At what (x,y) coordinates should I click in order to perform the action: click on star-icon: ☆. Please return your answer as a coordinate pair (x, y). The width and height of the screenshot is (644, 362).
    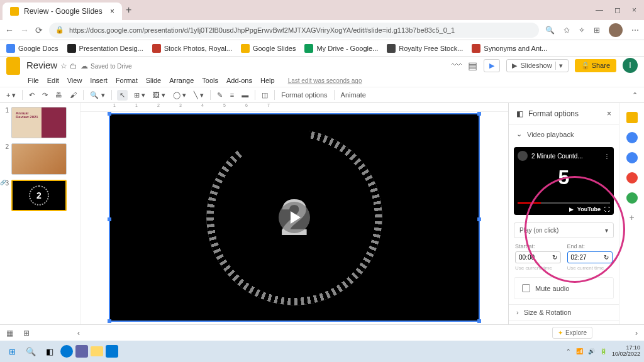
    Looking at the image, I should click on (64, 66).